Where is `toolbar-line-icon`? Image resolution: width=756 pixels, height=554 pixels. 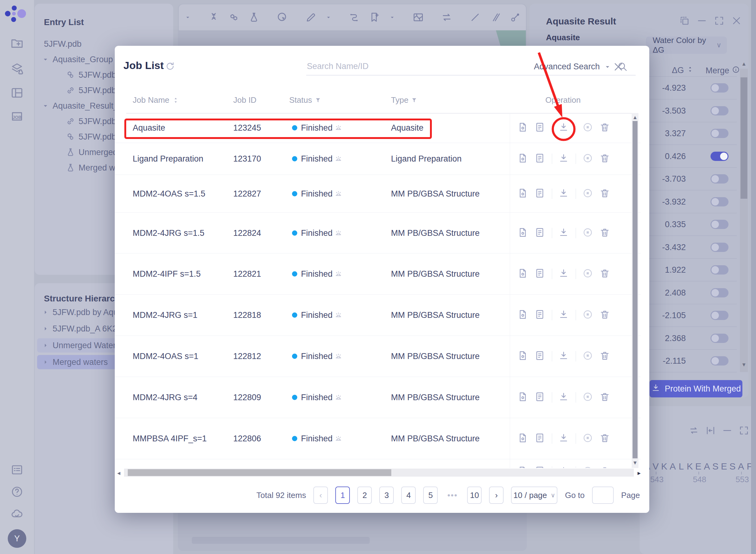
toolbar-line-icon is located at coordinates (475, 17).